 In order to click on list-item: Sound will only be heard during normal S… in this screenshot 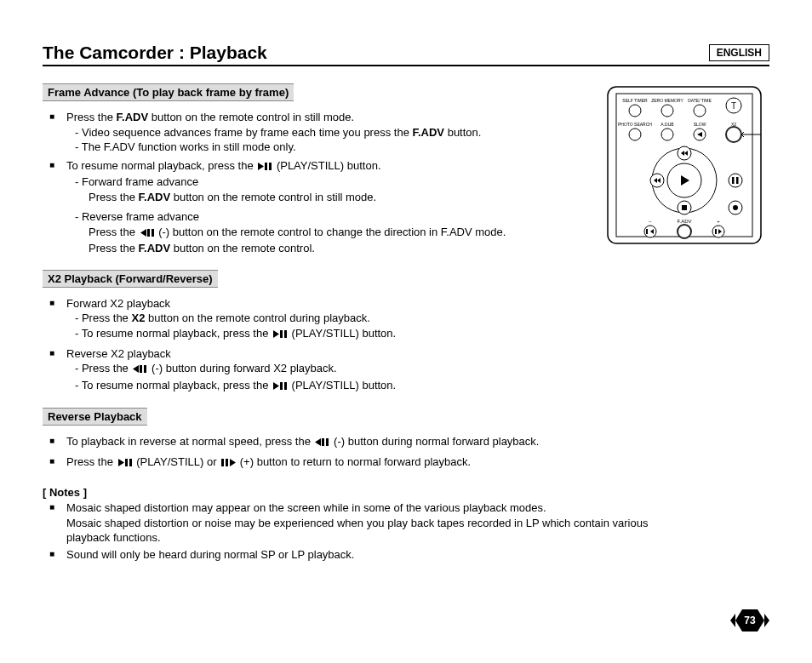, I will do `click(366, 555)`.